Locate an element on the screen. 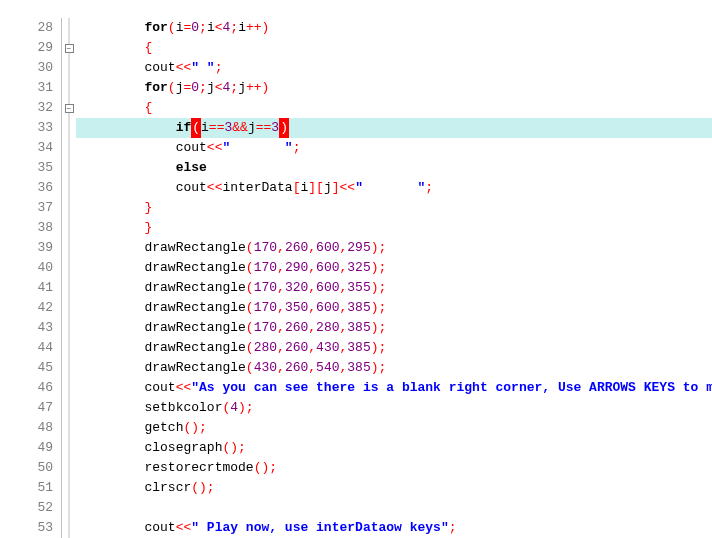  code-line: closegraph(); is located at coordinates (394, 448).